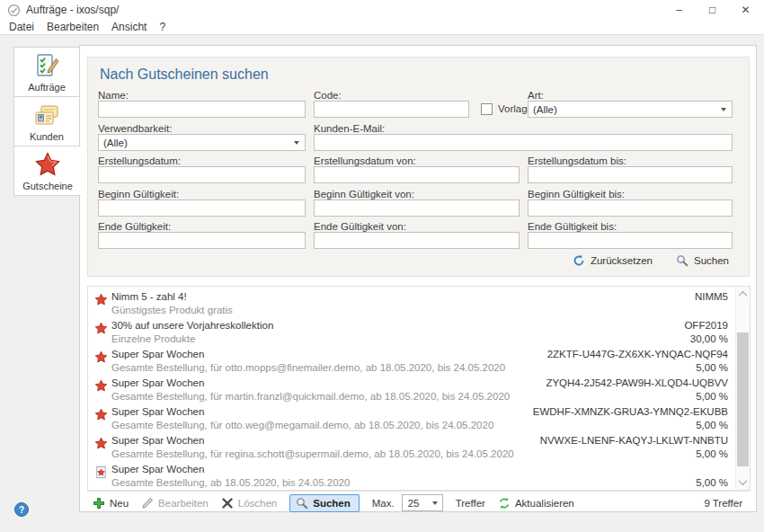 This screenshot has height=532, width=764. I want to click on menu-hilfe: ?, so click(162, 27).